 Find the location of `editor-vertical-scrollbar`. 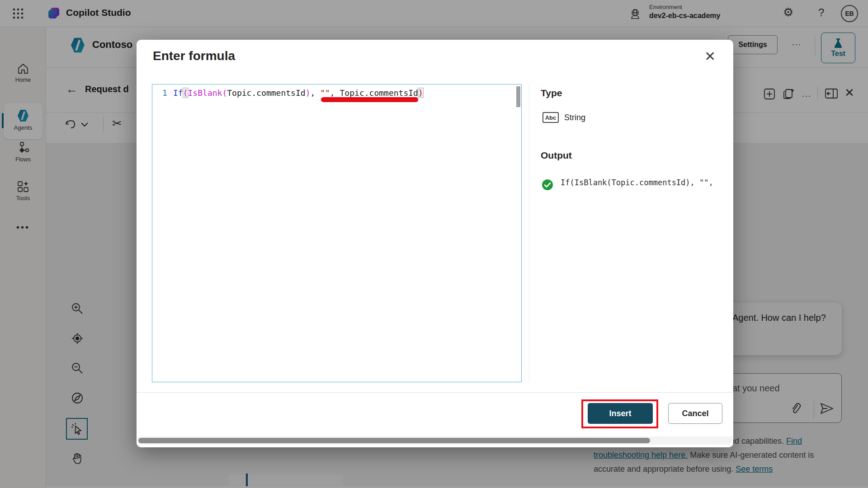

editor-vertical-scrollbar is located at coordinates (518, 97).